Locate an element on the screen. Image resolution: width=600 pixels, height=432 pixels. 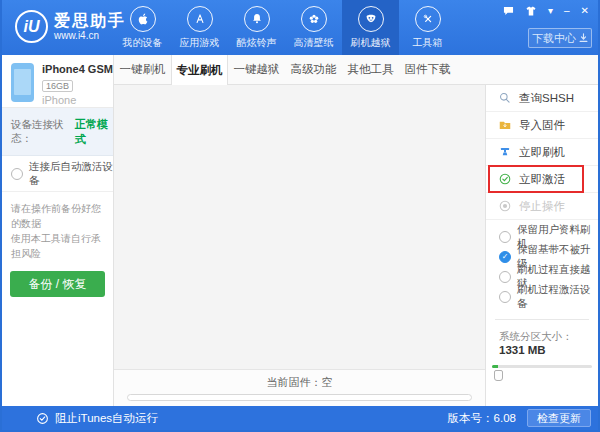
flash-now-button: 立即刷机 is located at coordinates (542, 152).